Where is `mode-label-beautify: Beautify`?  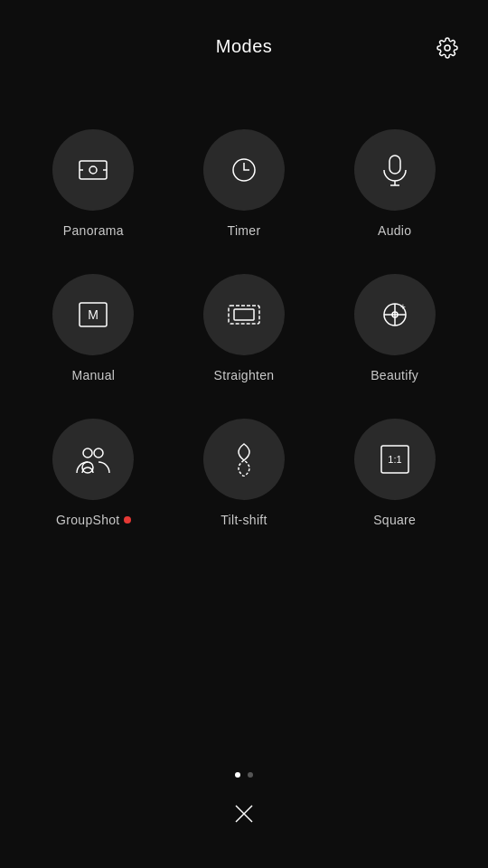 mode-label-beautify: Beautify is located at coordinates (394, 375).